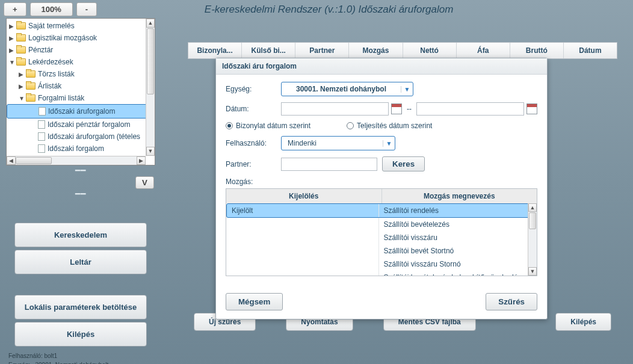  I want to click on tree-item-label: Árlisták, so click(49, 86).